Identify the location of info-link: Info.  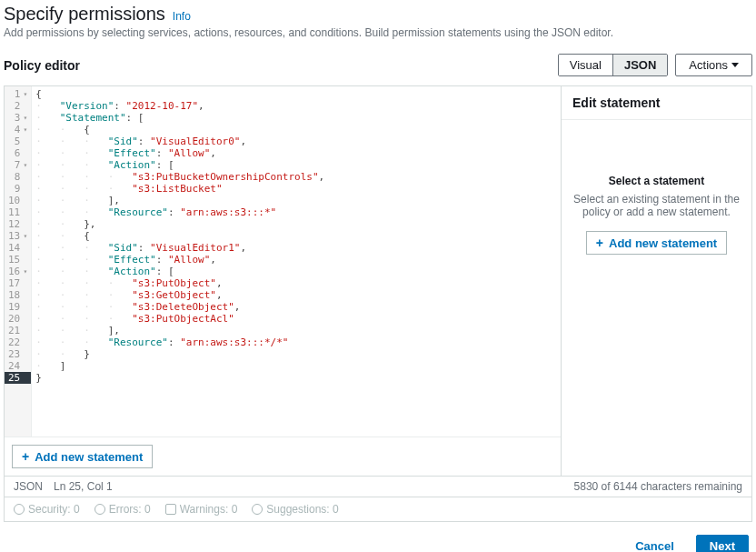
(182, 16).